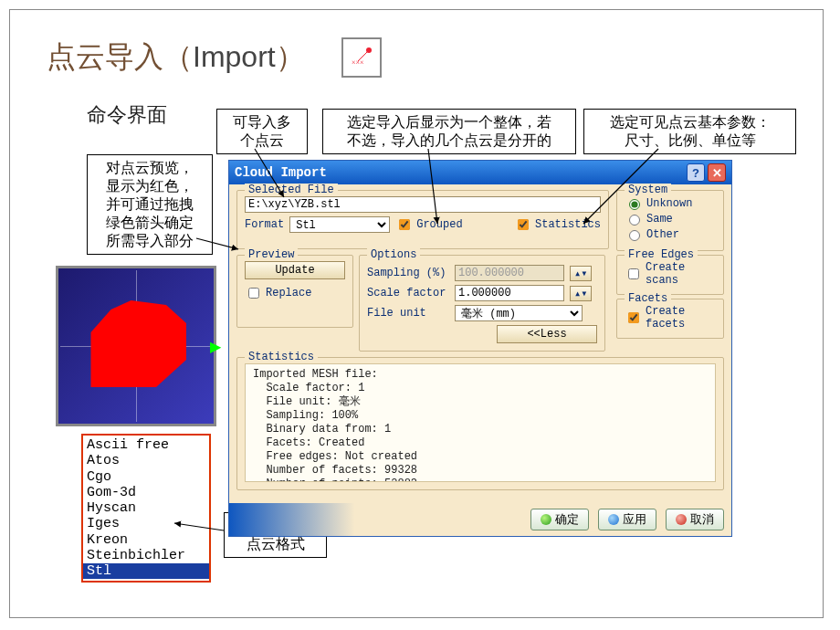 This screenshot has height=630, width=840. What do you see at coordinates (670, 203) in the screenshot?
I see `radio-unknown: Unknown` at bounding box center [670, 203].